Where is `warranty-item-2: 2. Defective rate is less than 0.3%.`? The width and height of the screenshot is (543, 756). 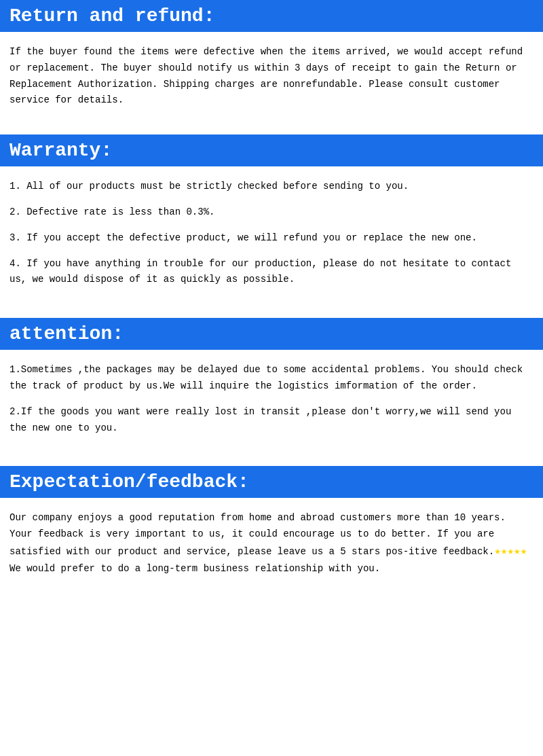
warranty-item-2: 2. Defective rate is less than 0.3%. is located at coordinates (272, 213).